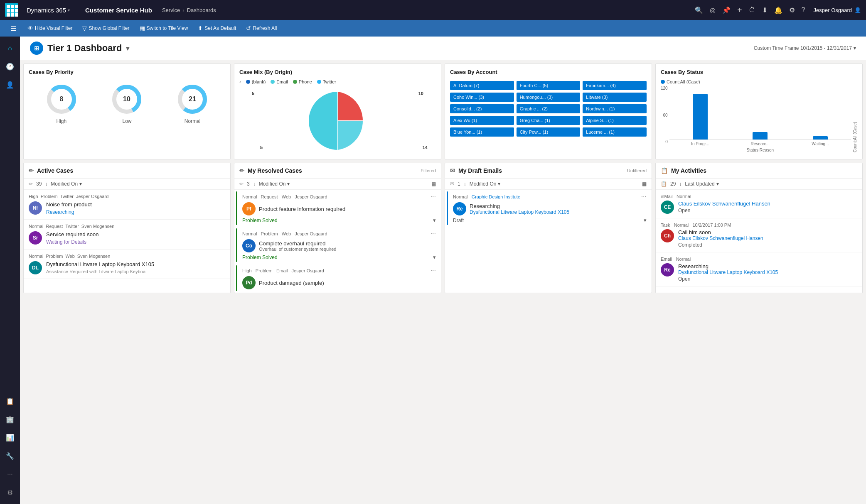 Image resolution: width=866 pixels, height=504 pixels. I want to click on donut-low-label: Low, so click(127, 121).